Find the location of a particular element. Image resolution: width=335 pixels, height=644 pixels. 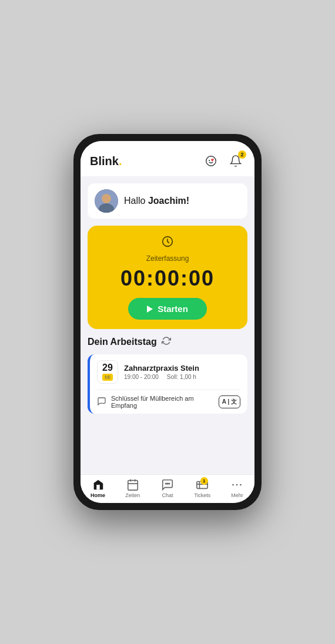

workday-header: Dein Arbeitstag is located at coordinates (168, 342).